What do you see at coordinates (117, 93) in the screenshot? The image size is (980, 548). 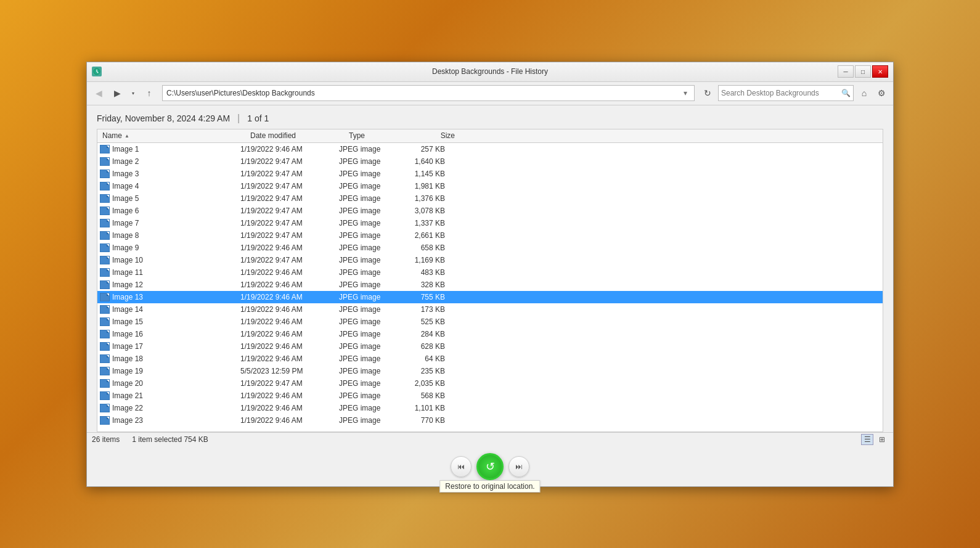 I see `forward-button: ▶` at bounding box center [117, 93].